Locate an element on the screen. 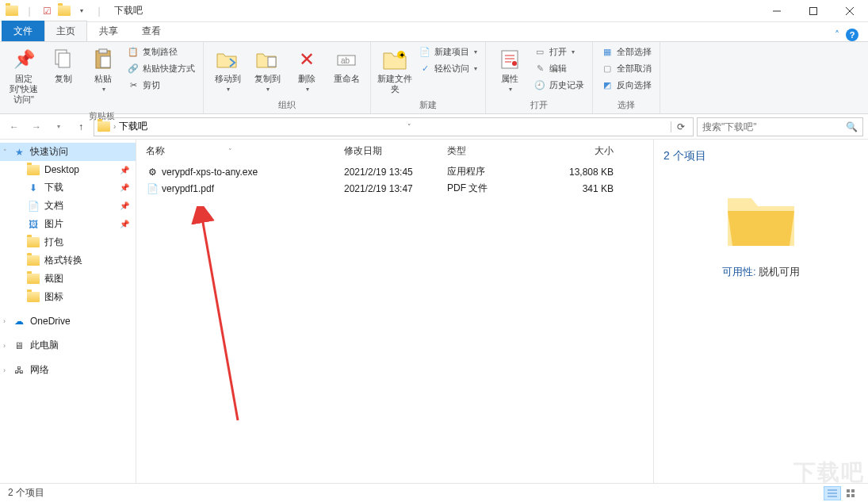  tab-share: 共享 is located at coordinates (109, 31).